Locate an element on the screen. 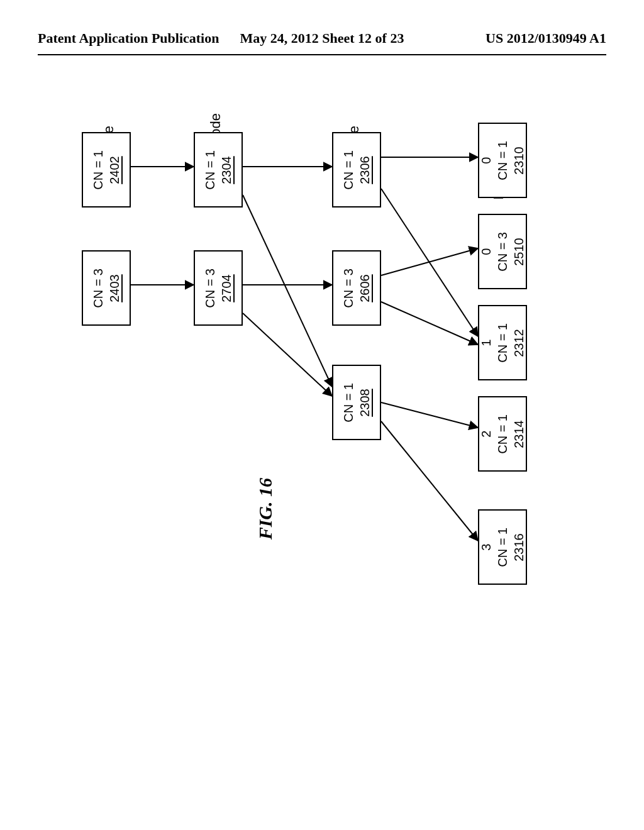  node-idx: 3 is located at coordinates (486, 547).